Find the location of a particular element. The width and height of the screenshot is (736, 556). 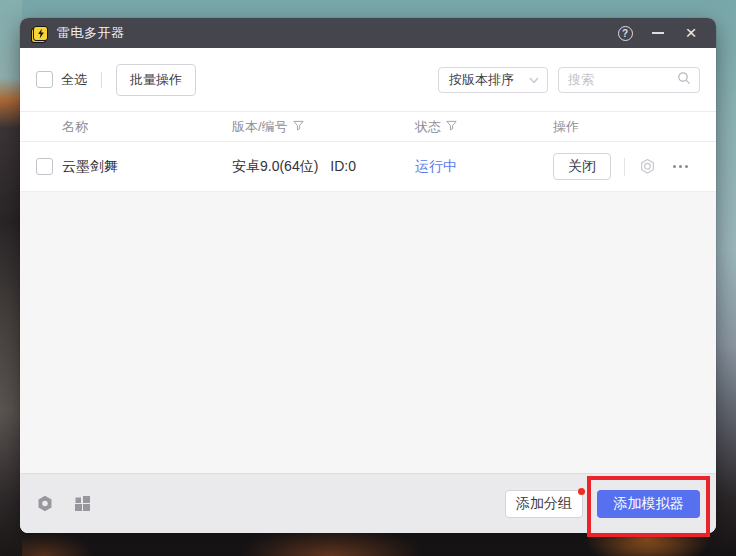

add-group-button: 添加分组 is located at coordinates (544, 504).